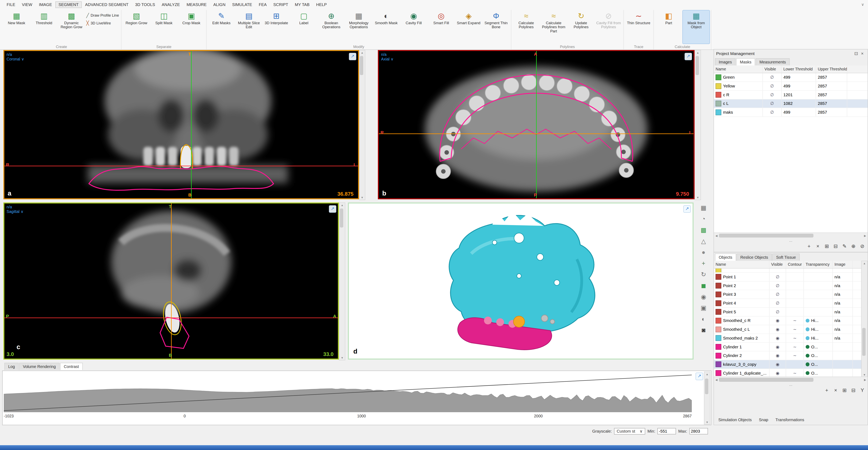 This screenshot has height=450, width=868. Describe the element at coordinates (707, 398) in the screenshot. I see `histogram-scrollbar: ▲ ▼` at that location.